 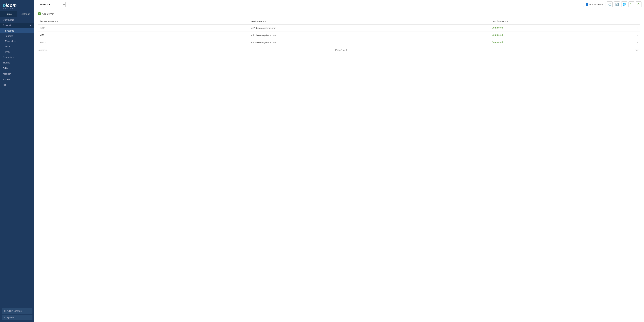 What do you see at coordinates (143, 22) in the screenshot?
I see `th-server-name: Server Name ▲▼` at bounding box center [143, 22].